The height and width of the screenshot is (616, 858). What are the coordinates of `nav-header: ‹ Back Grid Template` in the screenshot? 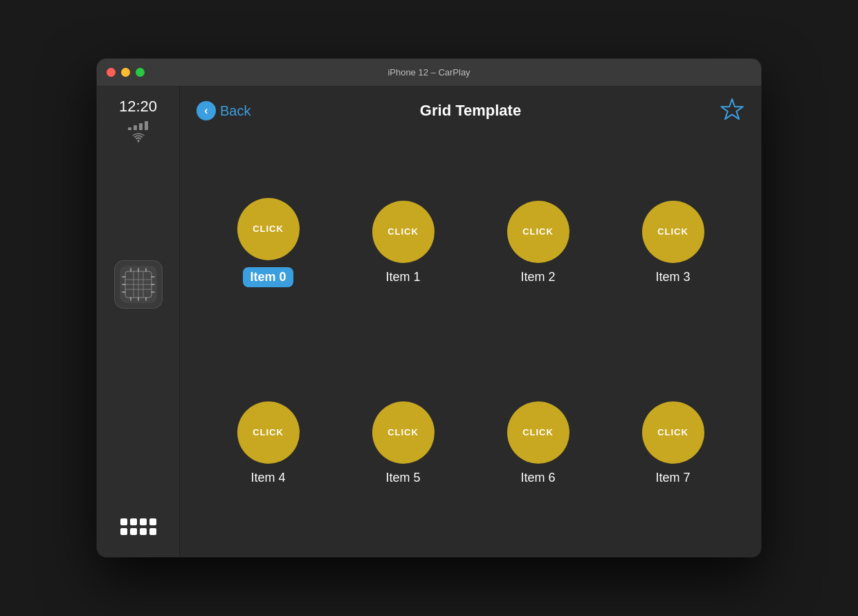 It's located at (471, 111).